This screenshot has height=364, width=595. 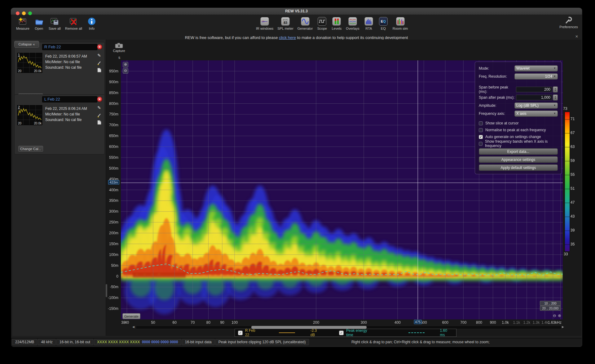 I want to click on preferences-button: Preferences, so click(x=569, y=22).